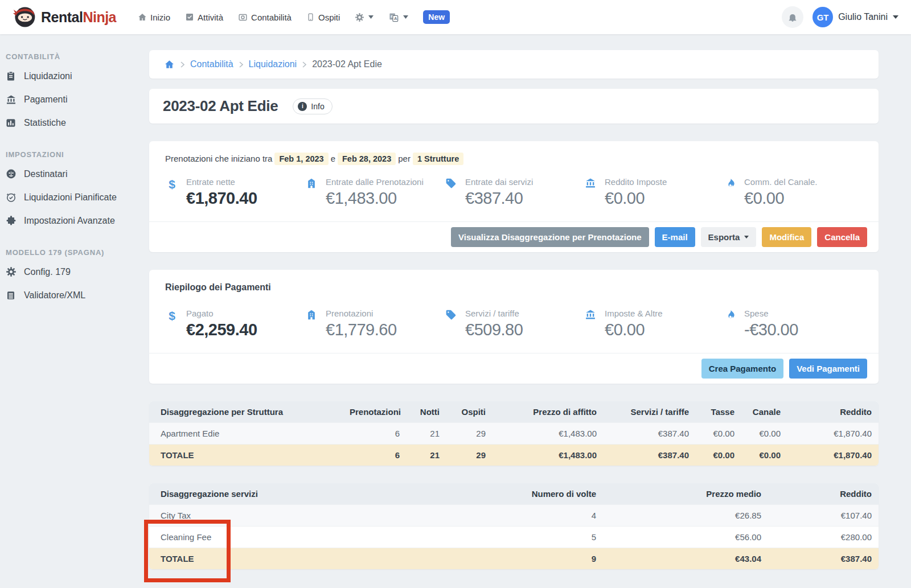 This screenshot has width=911, height=588. Describe the element at coordinates (71, 191) in the screenshot. I see `sidebar-section-impostazioni: IMPOSTAZIONI Destinatari Liquidazioni Pi…` at that location.